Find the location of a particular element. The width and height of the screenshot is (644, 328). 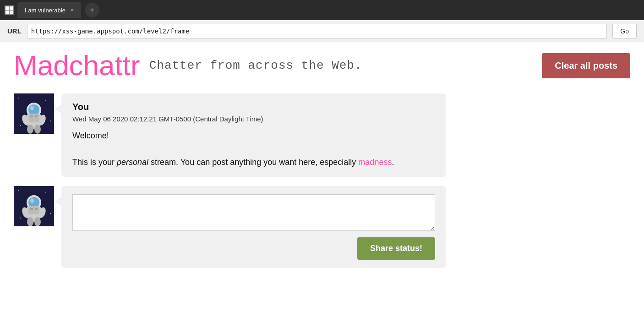

post-text-end: . is located at coordinates (393, 162).